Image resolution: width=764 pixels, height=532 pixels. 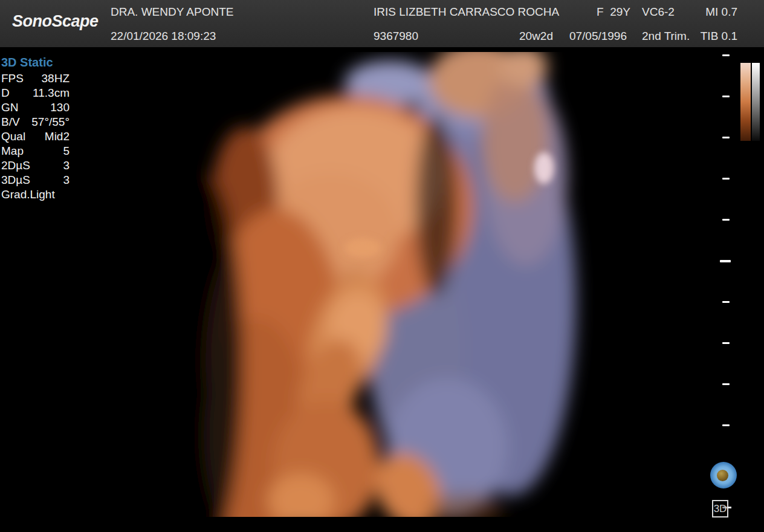 I want to click on parameter-row: D11.3cm, so click(x=35, y=93).